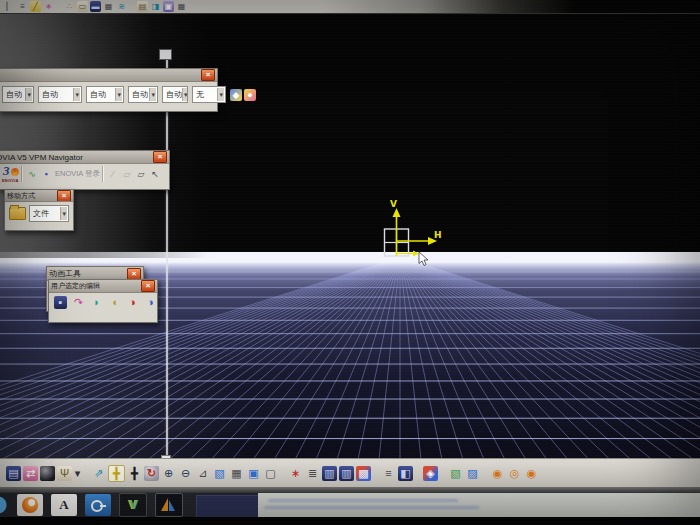 The width and height of the screenshot is (700, 525). I want to click on violet-window-icon: ▣, so click(168, 6).